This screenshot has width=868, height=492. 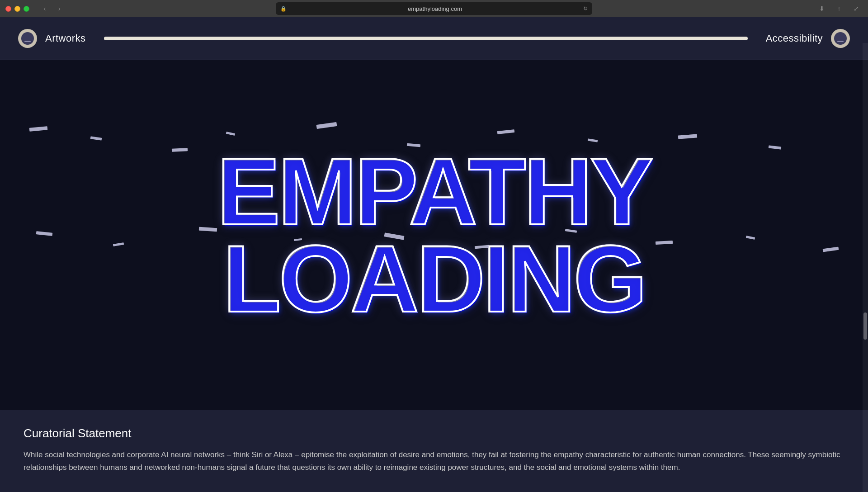 I want to click on address-bar: 🔒 empathyloading.com ↻, so click(x=434, y=9).